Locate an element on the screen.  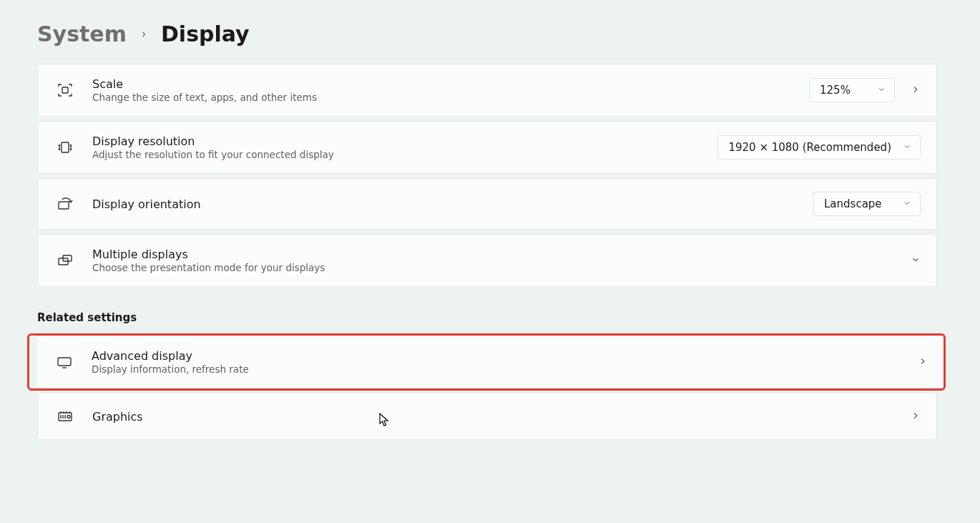
setting-text: Scale Change the size of text, apps, and… is located at coordinates (442, 90).